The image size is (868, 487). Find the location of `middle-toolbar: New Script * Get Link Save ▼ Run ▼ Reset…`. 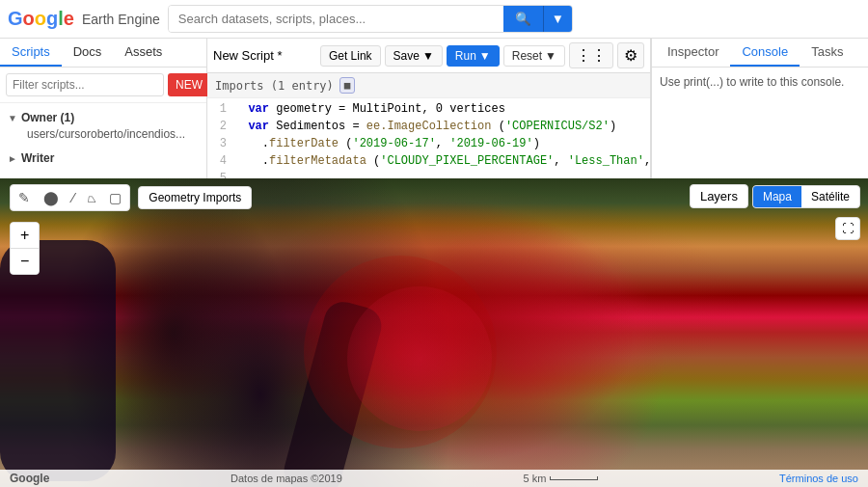

middle-toolbar: New Script * Get Link Save ▼ Run ▼ Reset… is located at coordinates (428, 56).